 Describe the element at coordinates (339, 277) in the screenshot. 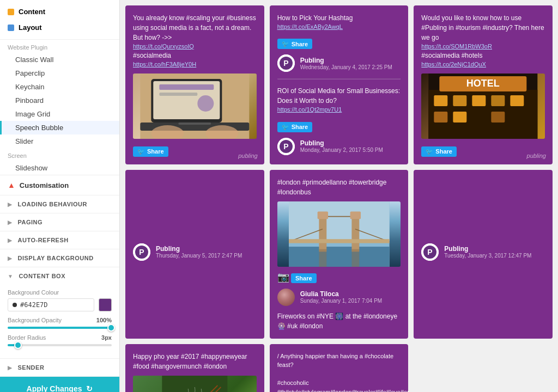

I see `instagram-share-5: 📷 Share` at that location.